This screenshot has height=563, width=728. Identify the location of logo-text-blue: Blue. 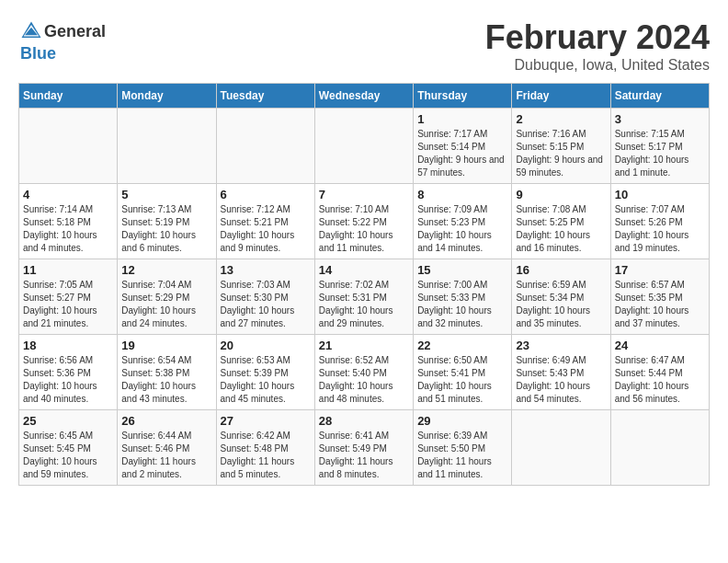
(39, 53).